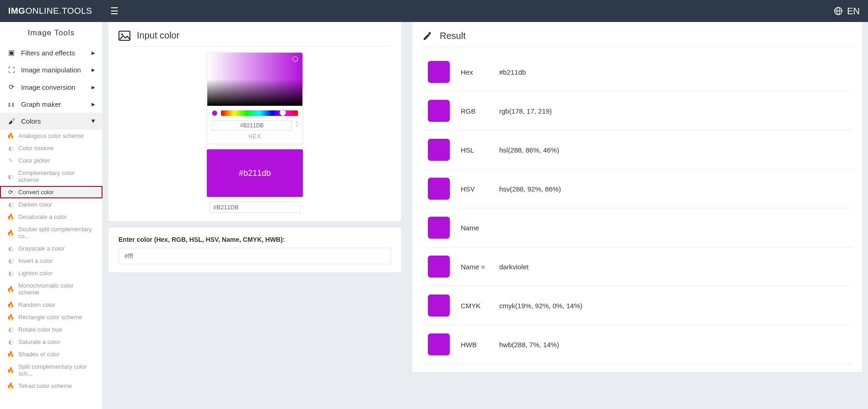 The width and height of the screenshot is (868, 409). I want to click on sub-item-label: Saturate a color, so click(39, 342).